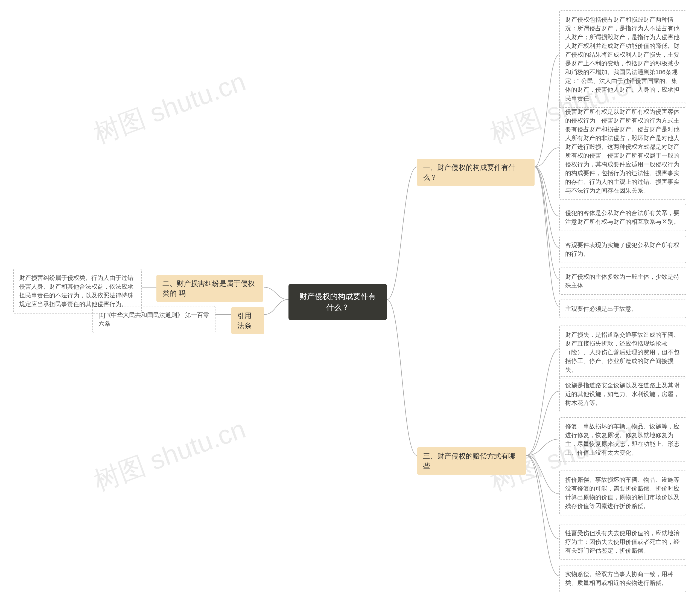 The width and height of the screenshot is (700, 595). What do you see at coordinates (622, 281) in the screenshot?
I see `leaf-r1e: 财产侵权的主体多数为一般主体，少数是特殊主体。` at bounding box center [622, 281].